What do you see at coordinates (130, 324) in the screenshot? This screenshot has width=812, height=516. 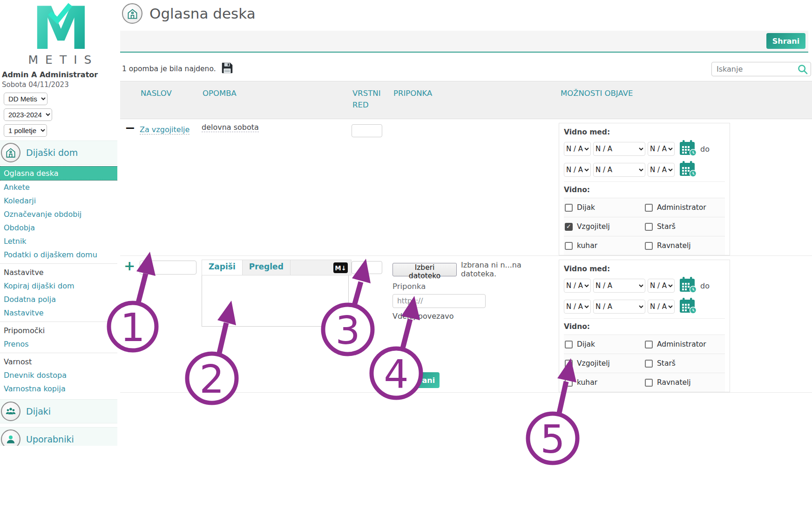 I see `add-row-button: +` at bounding box center [130, 324].